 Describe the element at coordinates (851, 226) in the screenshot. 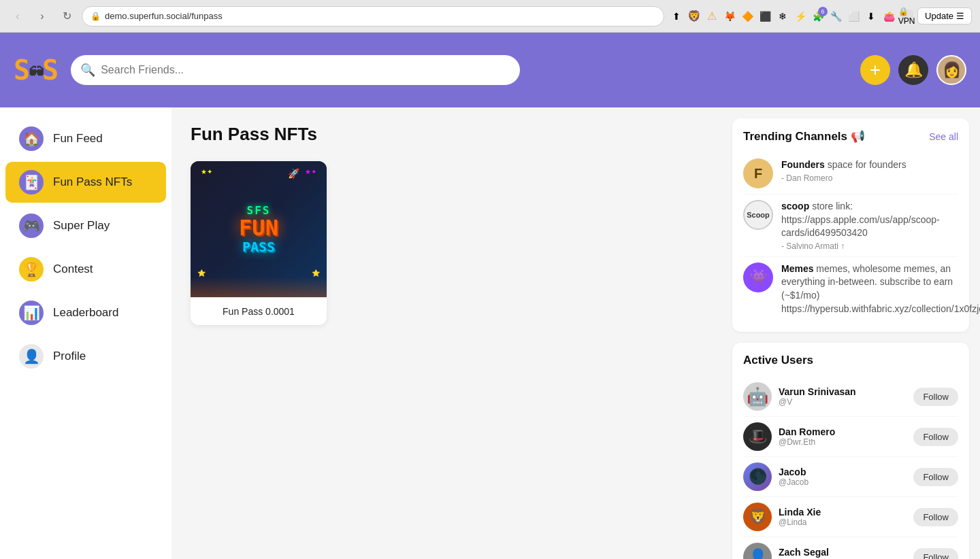

I see `channel-scoop: Scoop scoop store link: https://apps.app…` at that location.